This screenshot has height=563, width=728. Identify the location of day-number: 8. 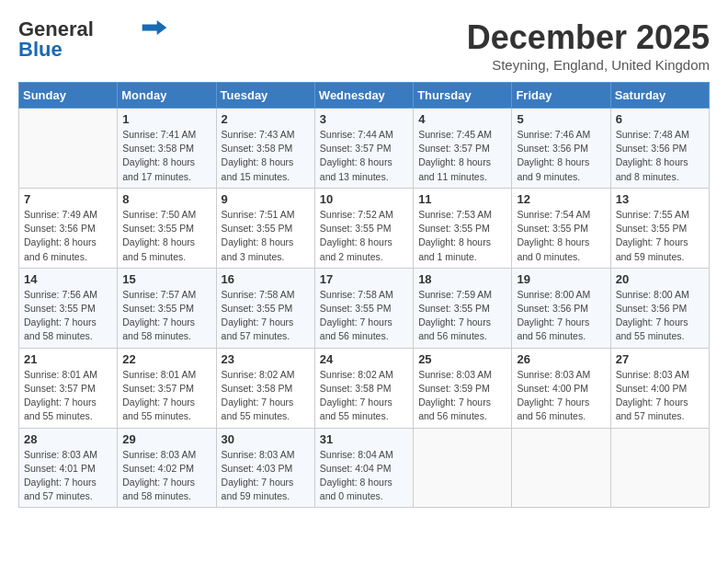
(166, 199).